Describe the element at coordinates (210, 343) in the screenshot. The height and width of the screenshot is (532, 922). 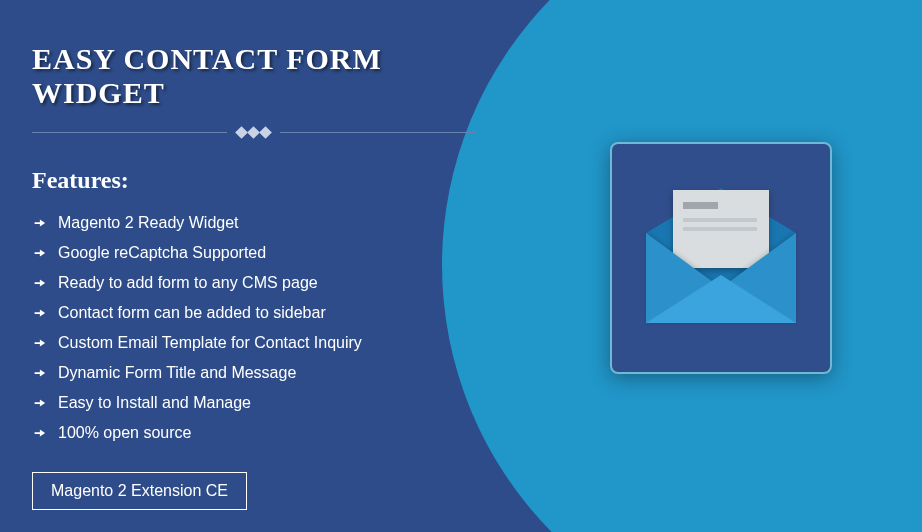
I see `feature-text: Custom Email Template for Contact Inquir…` at that location.